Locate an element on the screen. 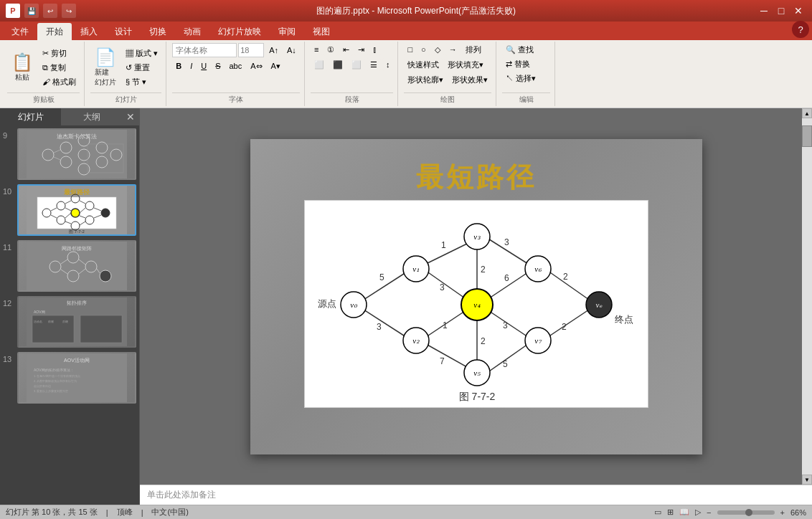 The width and height of the screenshot is (812, 519). zoom-slider-thumb is located at coordinates (749, 513).